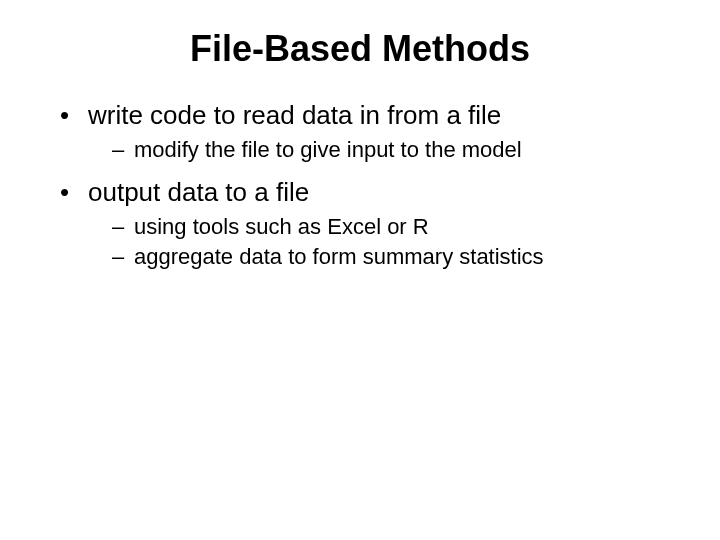  What do you see at coordinates (396, 257) in the screenshot?
I see `sub-item: aggregate data to form summary statistic…` at bounding box center [396, 257].